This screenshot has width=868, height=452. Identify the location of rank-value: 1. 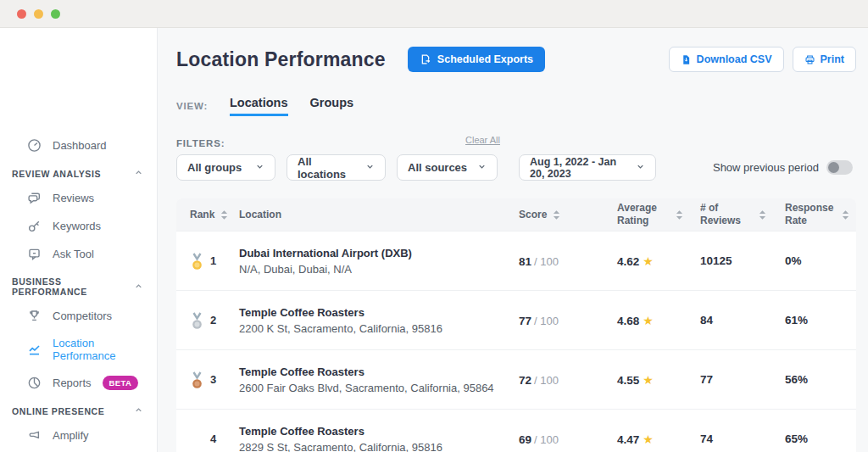
(214, 261).